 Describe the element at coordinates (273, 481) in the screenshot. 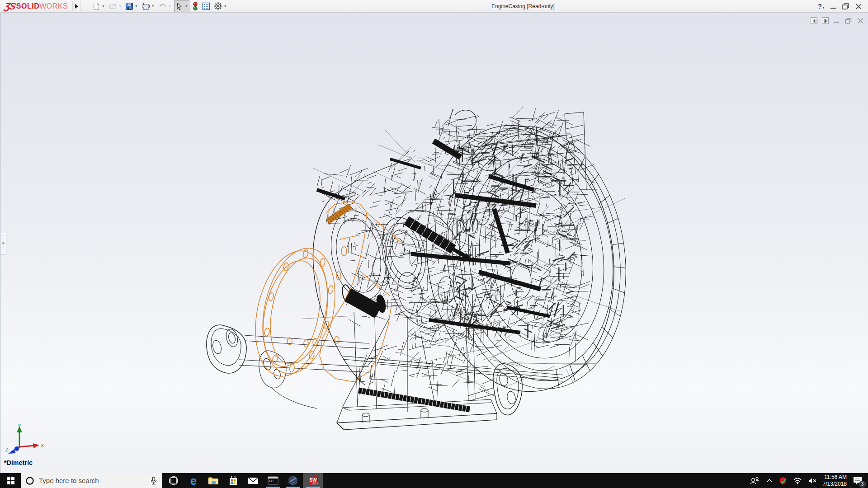

I see `command-prompt-icon: C:\` at that location.